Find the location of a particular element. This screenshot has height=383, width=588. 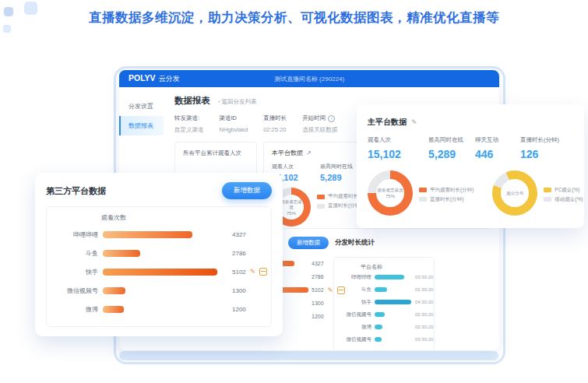

bar-row: 微博 02:30:20 is located at coordinates (384, 327).